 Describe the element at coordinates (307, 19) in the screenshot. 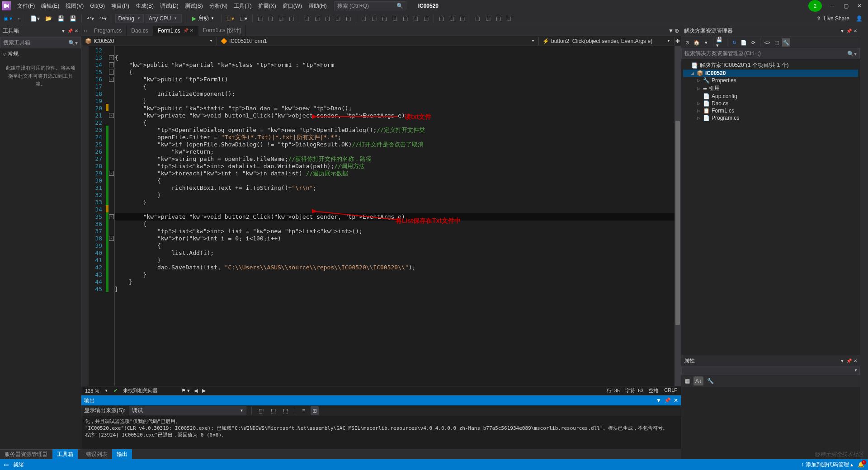

I see `tb-icon-7: ⬚` at that location.